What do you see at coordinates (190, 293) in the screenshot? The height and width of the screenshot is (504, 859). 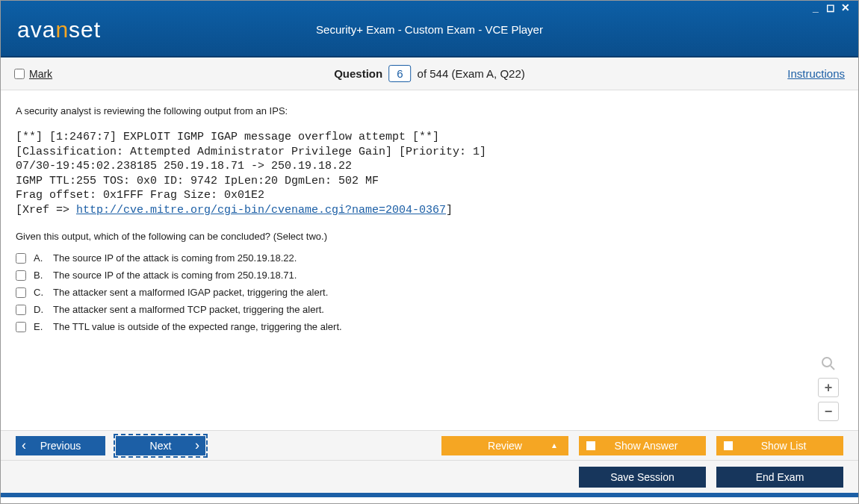 I see `choice-text: The attacker sent a malformed IGAP packe…` at bounding box center [190, 293].